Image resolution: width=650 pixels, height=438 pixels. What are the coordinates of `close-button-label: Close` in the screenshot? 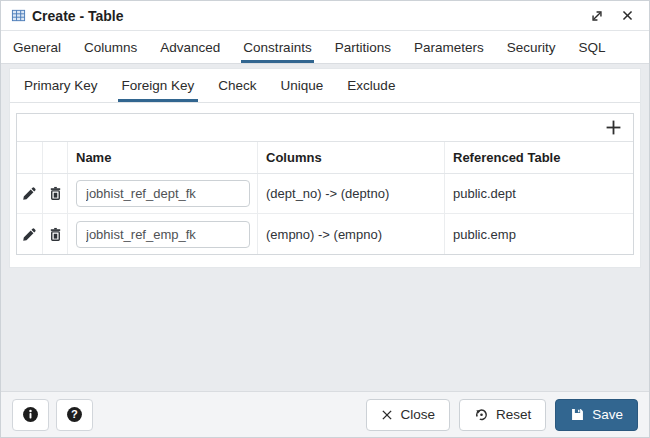 It's located at (418, 414).